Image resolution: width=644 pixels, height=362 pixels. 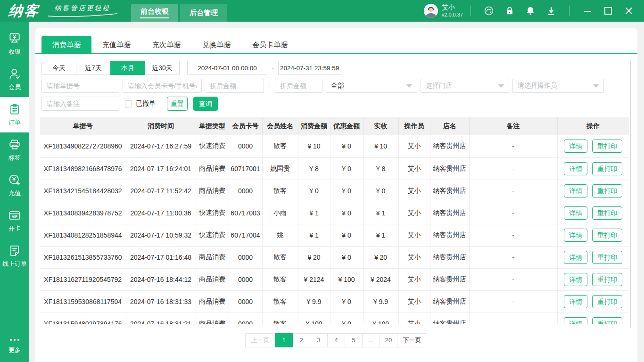 What do you see at coordinates (245, 213) in the screenshot?
I see `cell-card-no: 60717003` at bounding box center [245, 213].